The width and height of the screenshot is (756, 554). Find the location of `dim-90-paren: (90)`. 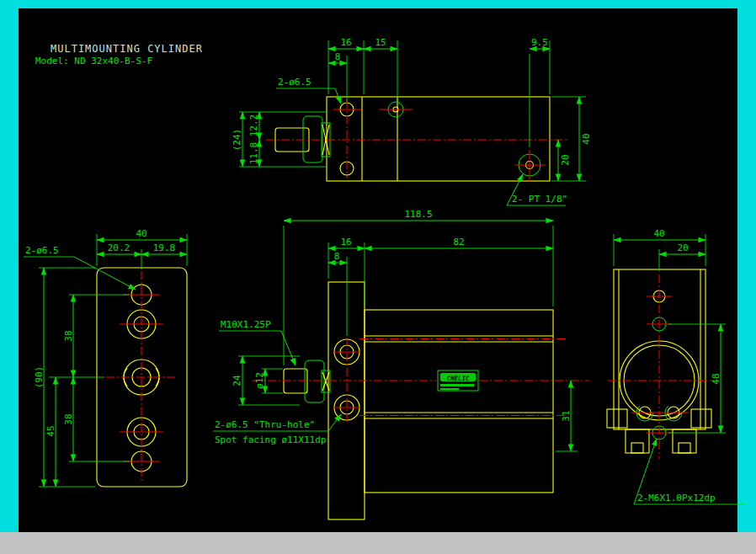

dim-90-paren: (90) is located at coordinates (39, 377).